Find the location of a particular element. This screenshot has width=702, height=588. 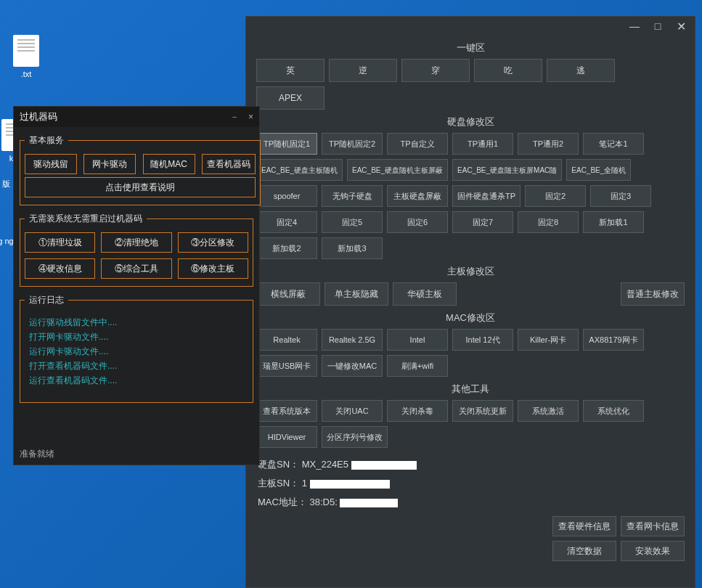

mb-btn: 单主板隐藏 is located at coordinates (356, 294).